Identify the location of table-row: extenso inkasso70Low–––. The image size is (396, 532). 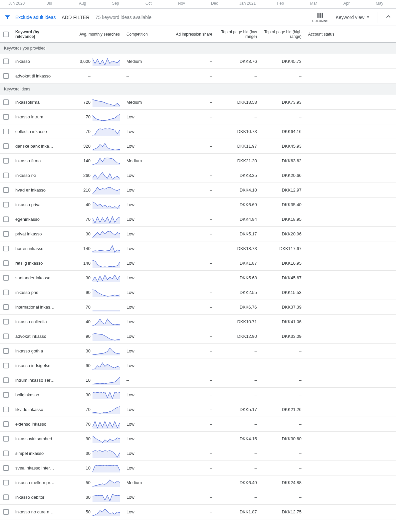
(198, 424).